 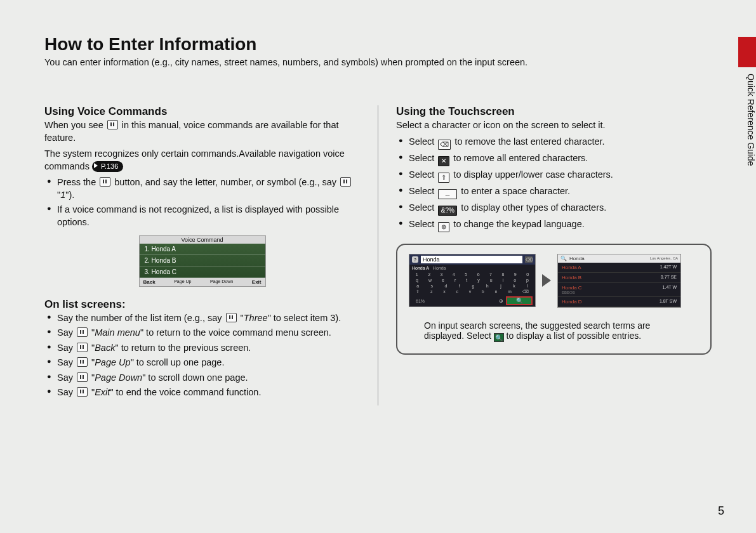 I want to click on globe-icon: ⊕, so click(x=444, y=227).